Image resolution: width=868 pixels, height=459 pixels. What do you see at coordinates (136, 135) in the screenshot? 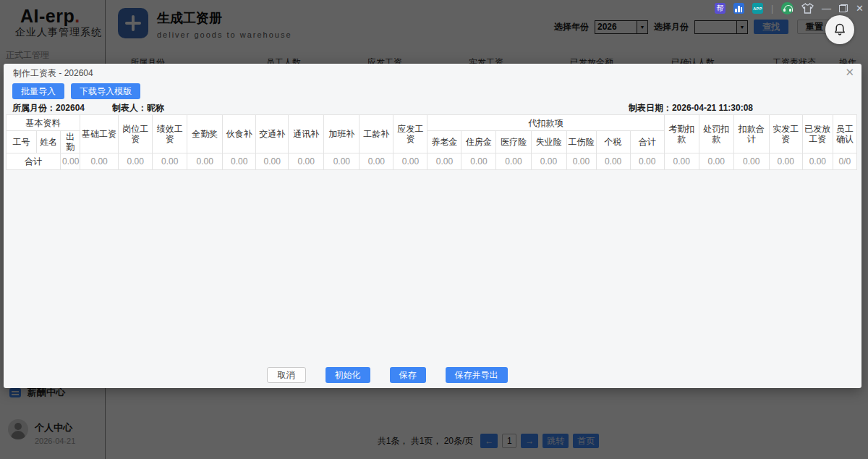
I see `column-header: 岗位工资` at bounding box center [136, 135].